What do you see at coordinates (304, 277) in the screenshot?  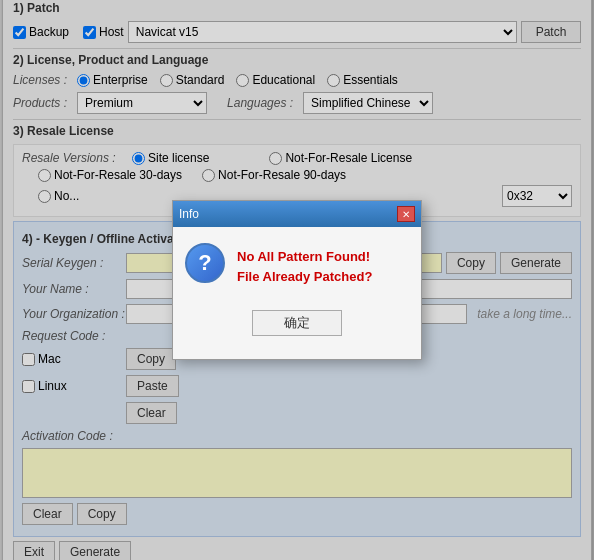 I see `dialog-message-line2: File Already Patched?` at bounding box center [304, 277].